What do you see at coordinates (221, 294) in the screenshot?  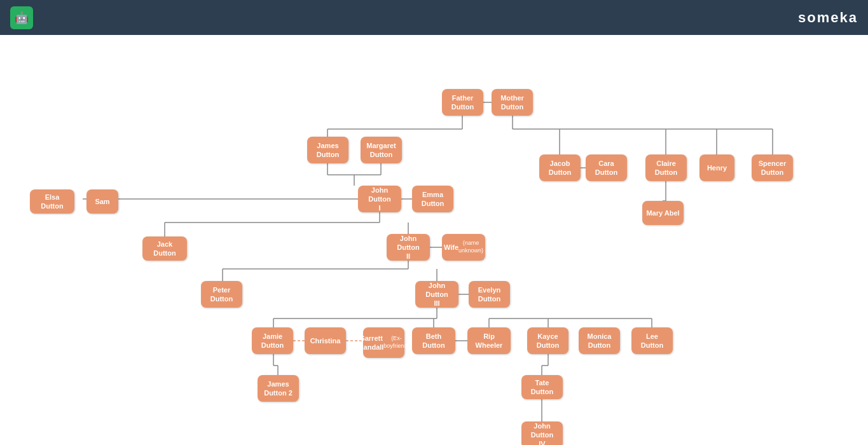 I see `family-node-peter: PeterDutton` at bounding box center [221, 294].